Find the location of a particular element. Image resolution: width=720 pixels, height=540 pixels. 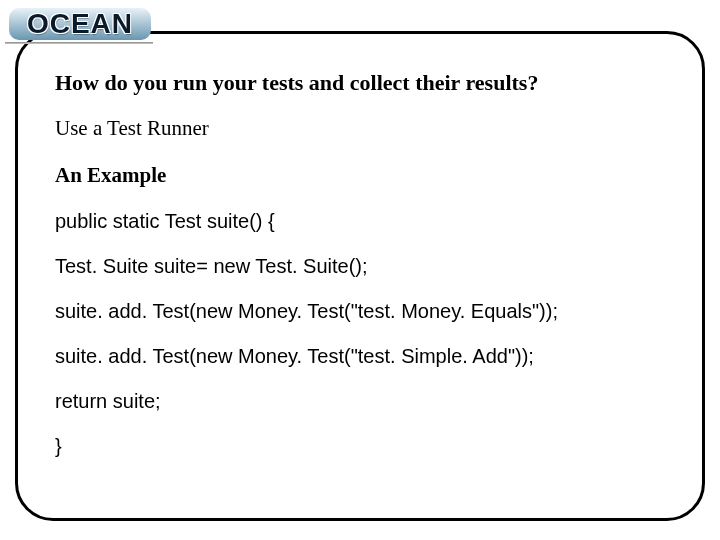

logo-underline is located at coordinates (79, 43).